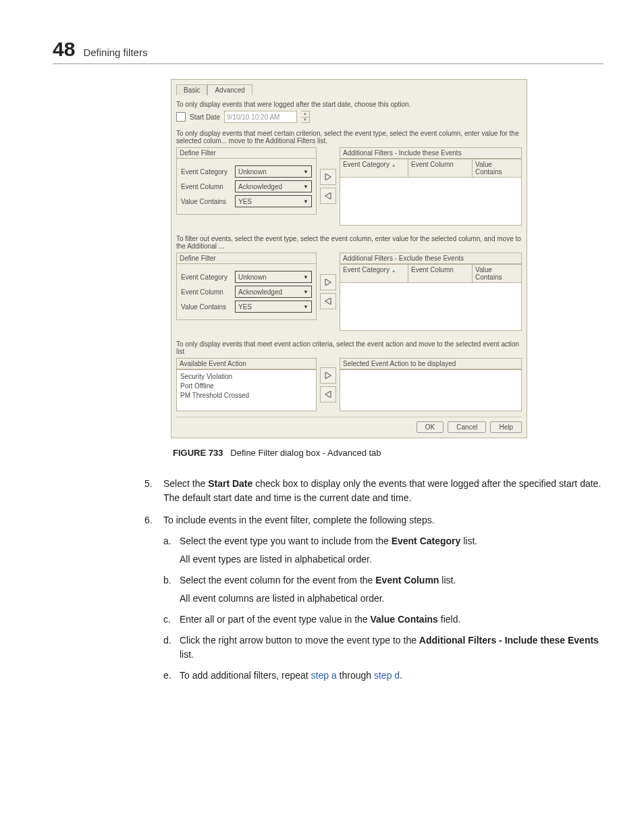 The height and width of the screenshot is (834, 644). I want to click on event-column-select-1: Acknowledged▼, so click(273, 186).